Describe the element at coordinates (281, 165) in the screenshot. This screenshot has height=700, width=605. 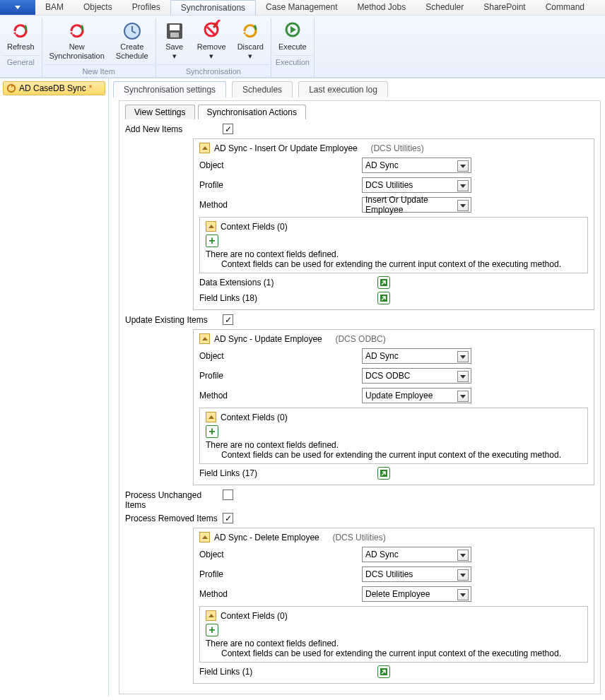
I see `form-label: Object` at that location.